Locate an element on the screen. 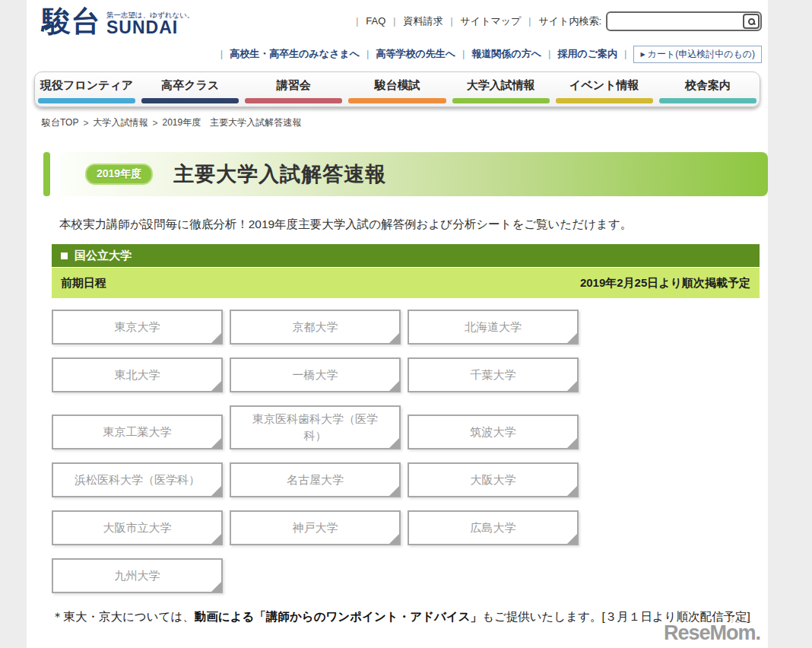 The width and height of the screenshot is (812, 648). utility-link-資料請求: 資料請求 is located at coordinates (423, 21).